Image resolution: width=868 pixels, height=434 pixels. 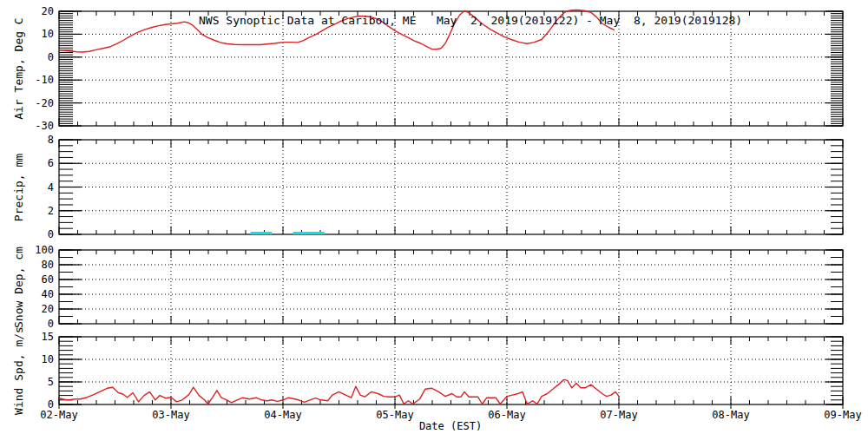 I want to click on x-tick-label: 04-May, so click(x=283, y=415).